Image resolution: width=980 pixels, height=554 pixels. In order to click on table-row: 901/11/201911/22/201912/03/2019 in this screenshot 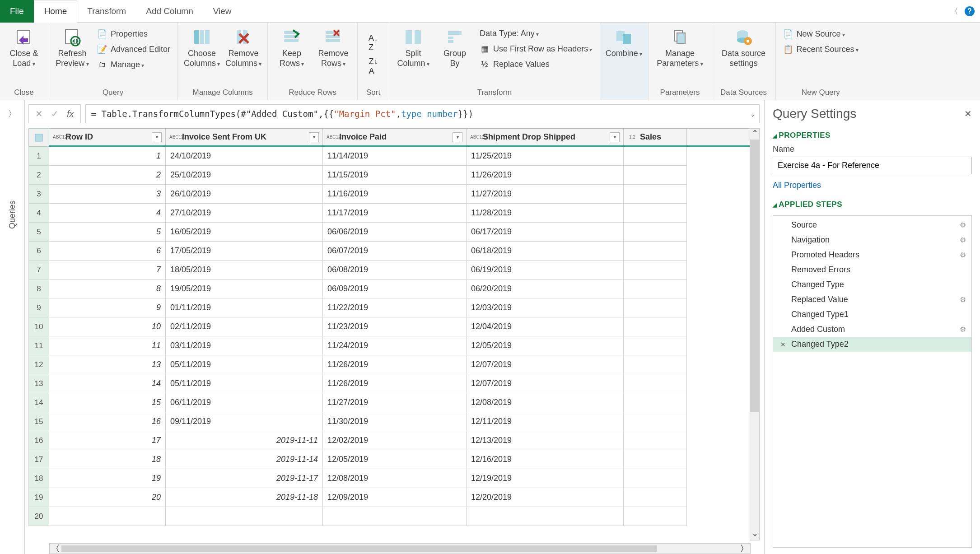, I will do `click(405, 308)`.